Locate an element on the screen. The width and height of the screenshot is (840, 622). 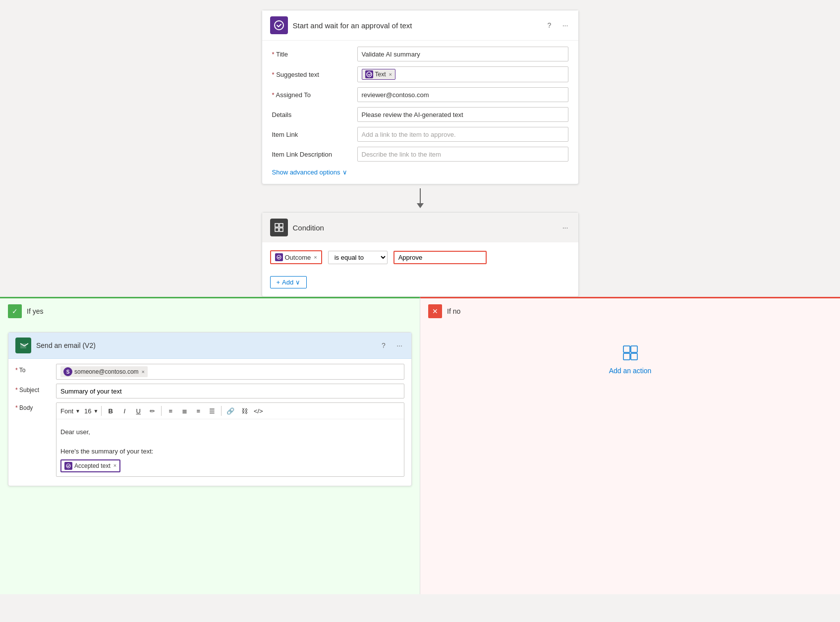
email-to-field: S someone@contoso.com × is located at coordinates (230, 372).